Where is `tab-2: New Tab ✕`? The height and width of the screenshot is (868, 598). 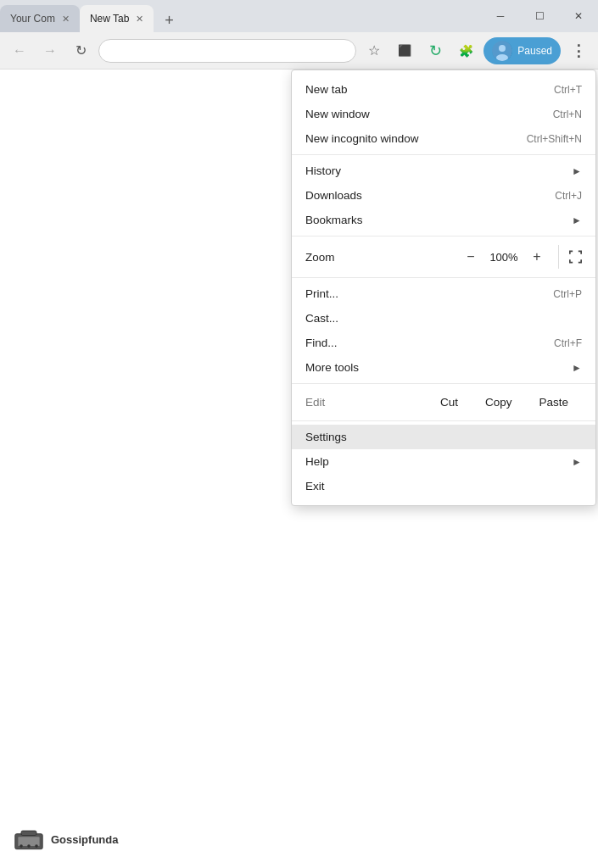 tab-2: New Tab ✕ is located at coordinates (117, 19).